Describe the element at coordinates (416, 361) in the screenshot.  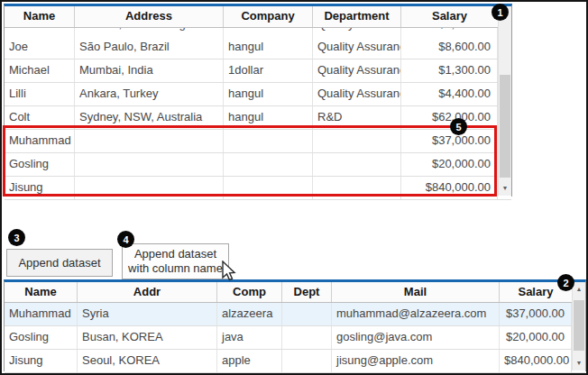
I see `grid-cell: jisung@apple.com` at that location.